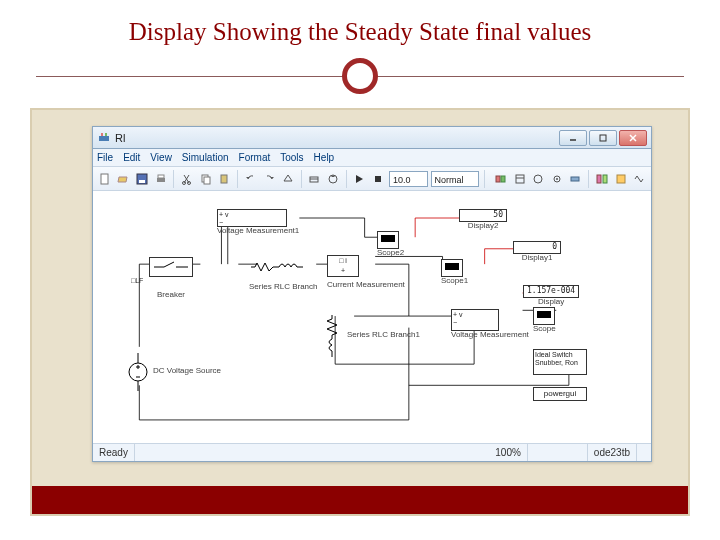 Image resolution: width=720 pixels, height=540 pixels. Describe the element at coordinates (283, 276) in the screenshot. I see `rlc-block: Series RLC Branch` at that location.